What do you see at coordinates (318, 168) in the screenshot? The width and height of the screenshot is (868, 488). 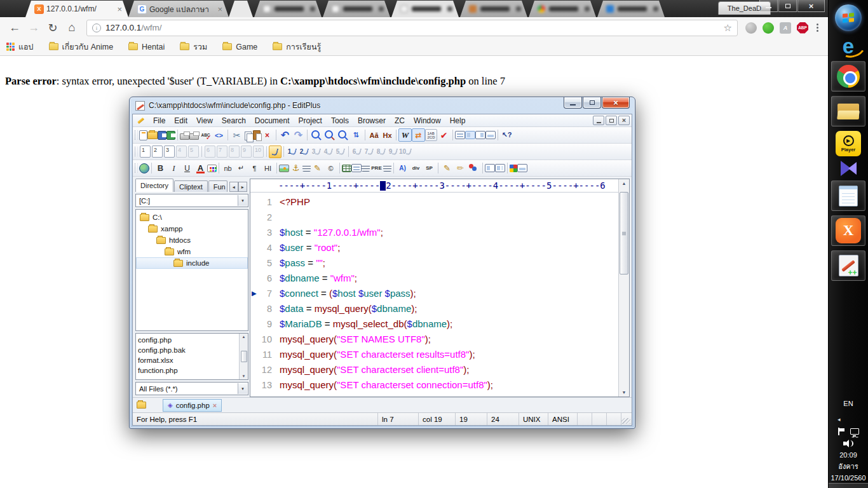 I see `highlight-pen-icon: ✎` at bounding box center [318, 168].